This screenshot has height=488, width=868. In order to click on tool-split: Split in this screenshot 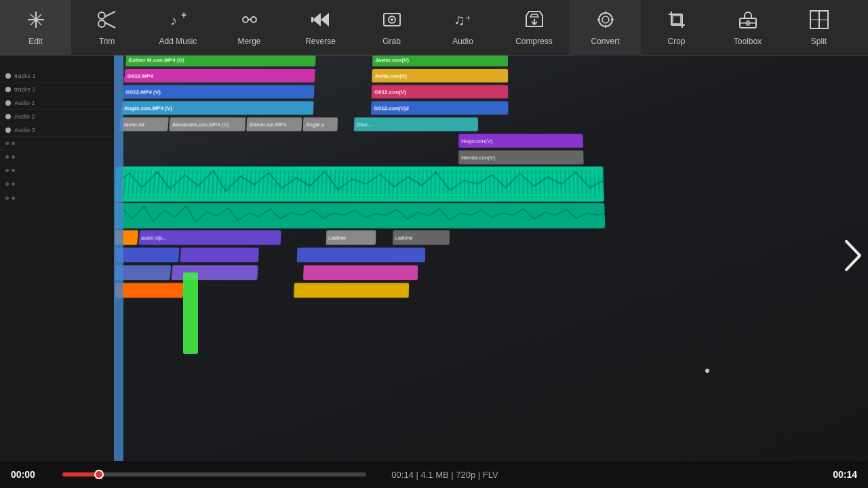, I will do `click(819, 28)`.